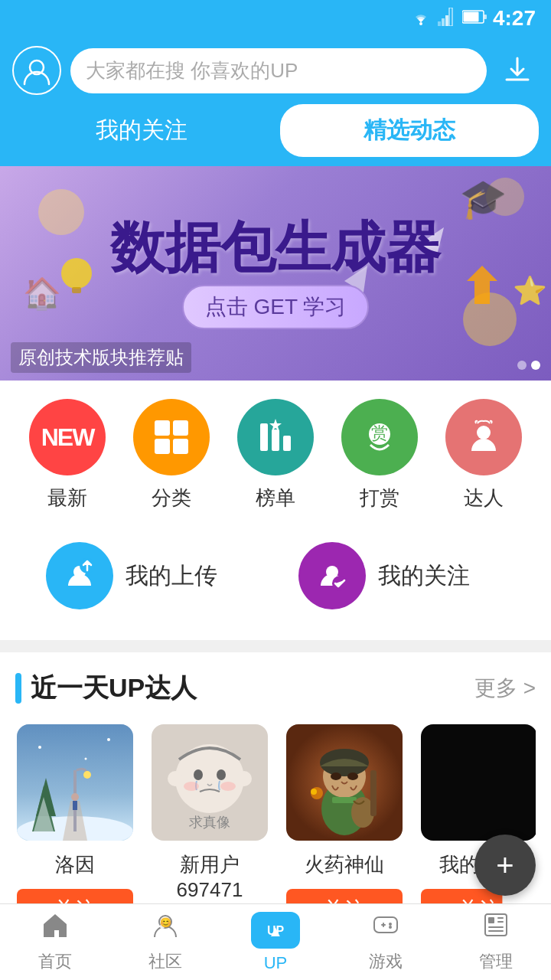  What do you see at coordinates (473, 18) in the screenshot?
I see `status-icons: 4:27` at bounding box center [473, 18].